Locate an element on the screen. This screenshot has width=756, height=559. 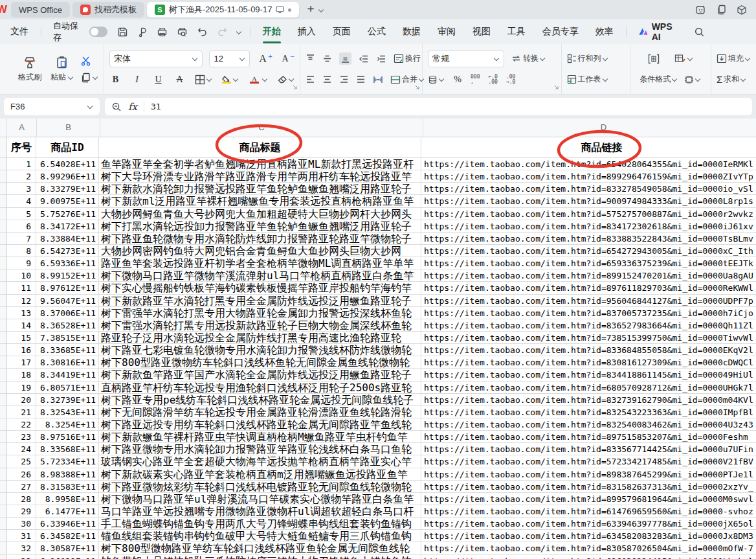
autosave-toggle is located at coordinates (98, 32).